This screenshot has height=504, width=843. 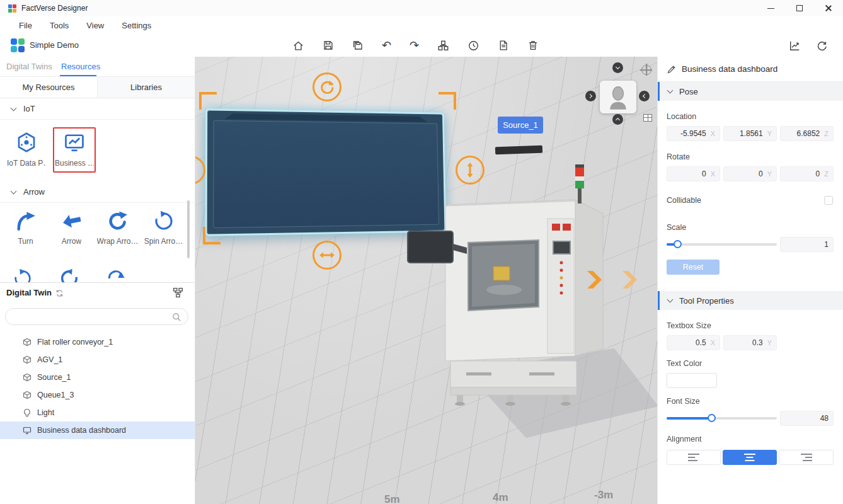 I want to click on home-button, so click(x=299, y=45).